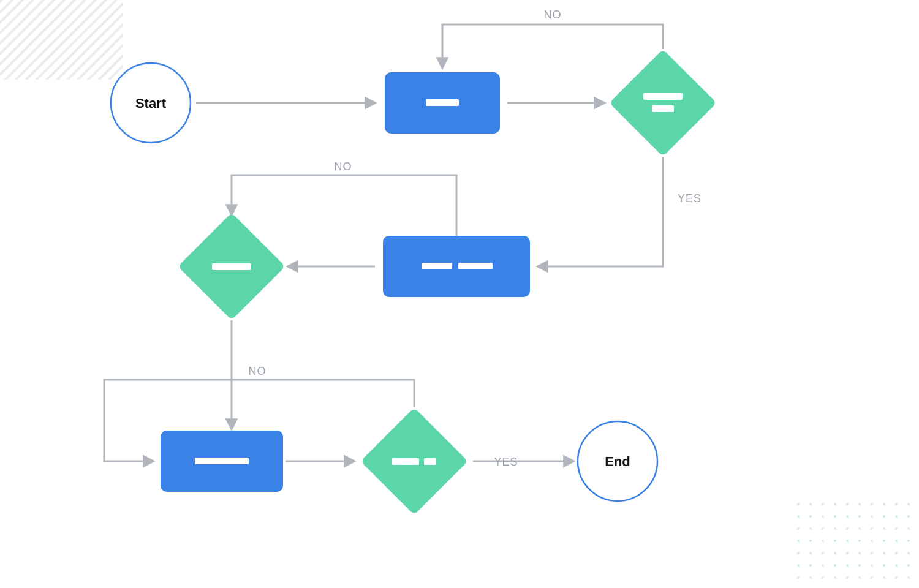  Describe the element at coordinates (506, 462) in the screenshot. I see `edge-d3-yes-label: YES` at that location.